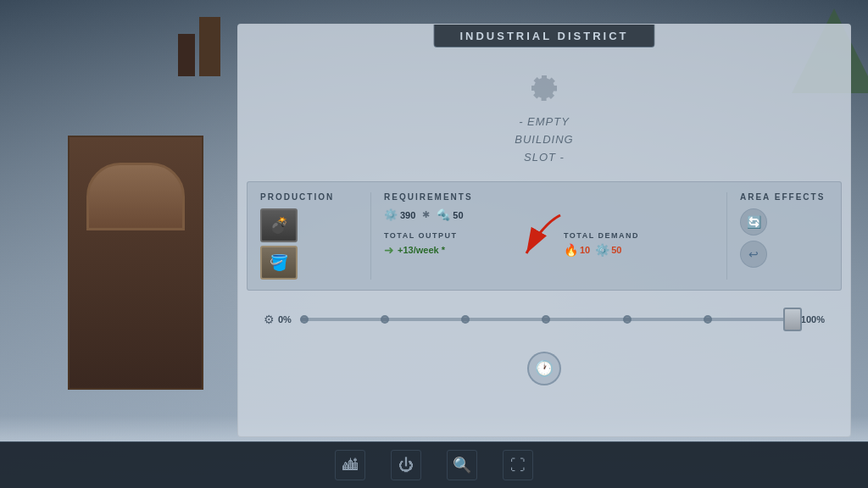 The image size is (868, 488). Describe the element at coordinates (350, 465) in the screenshot. I see `toolbar-btn-city: 🏙` at that location.